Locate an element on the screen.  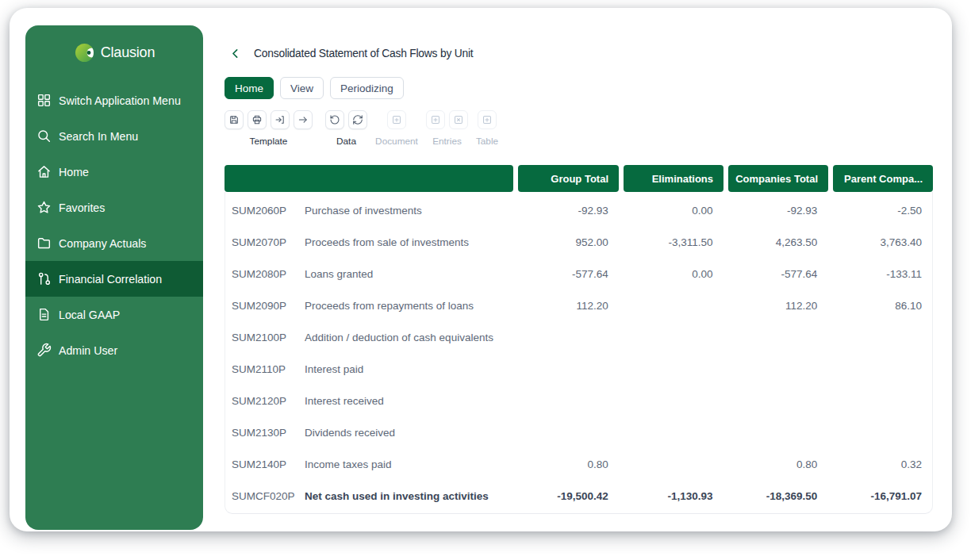
row-value: 0.00 is located at coordinates (674, 211).